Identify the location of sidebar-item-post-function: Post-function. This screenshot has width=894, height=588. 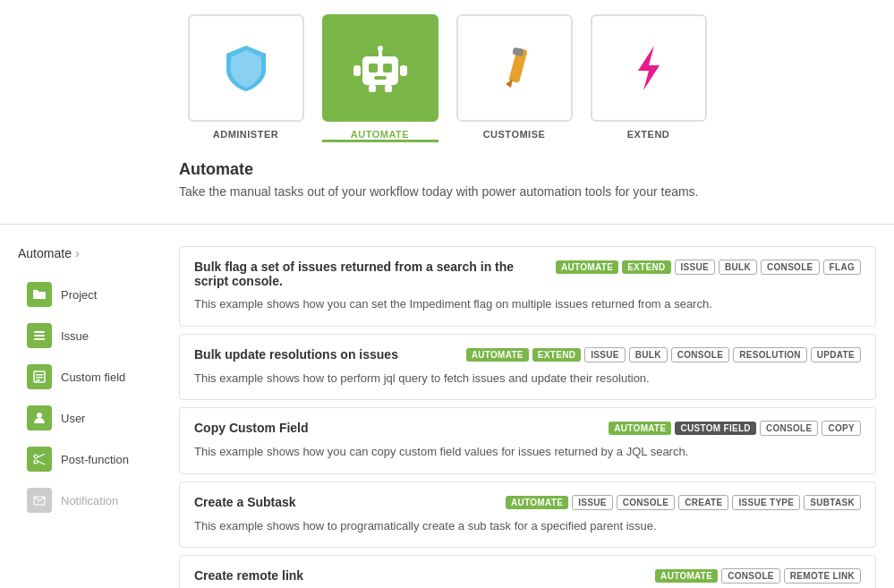
(89, 459).